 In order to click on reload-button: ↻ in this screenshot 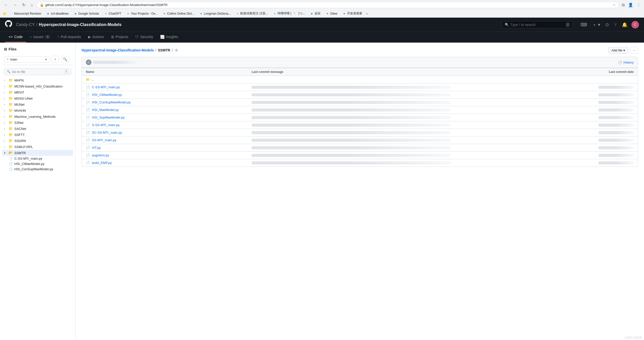, I will do `click(24, 5)`.